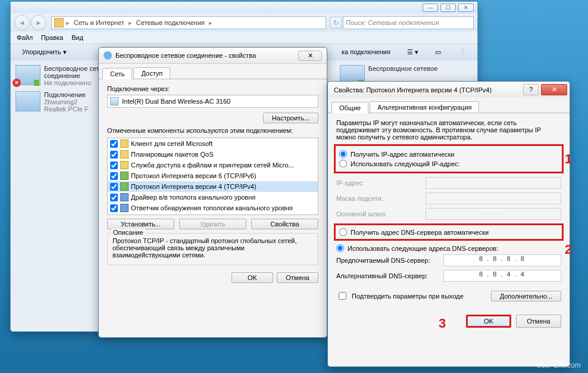 This screenshot has width=588, height=373. Describe the element at coordinates (502, 260) in the screenshot. I see `pref-dns-input: 8 . 8 . 8 . 8` at that location.